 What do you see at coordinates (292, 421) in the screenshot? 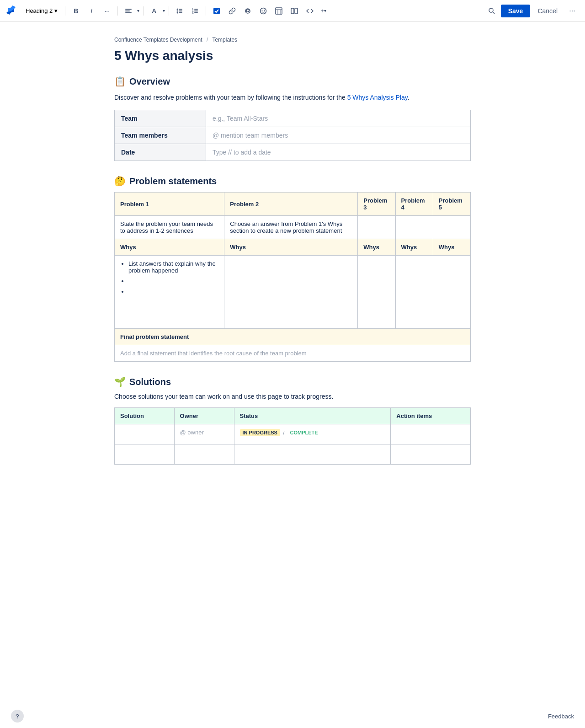
I see `solutions-section: 🌱 Solutions Choose solutions your team c…` at bounding box center [292, 421].